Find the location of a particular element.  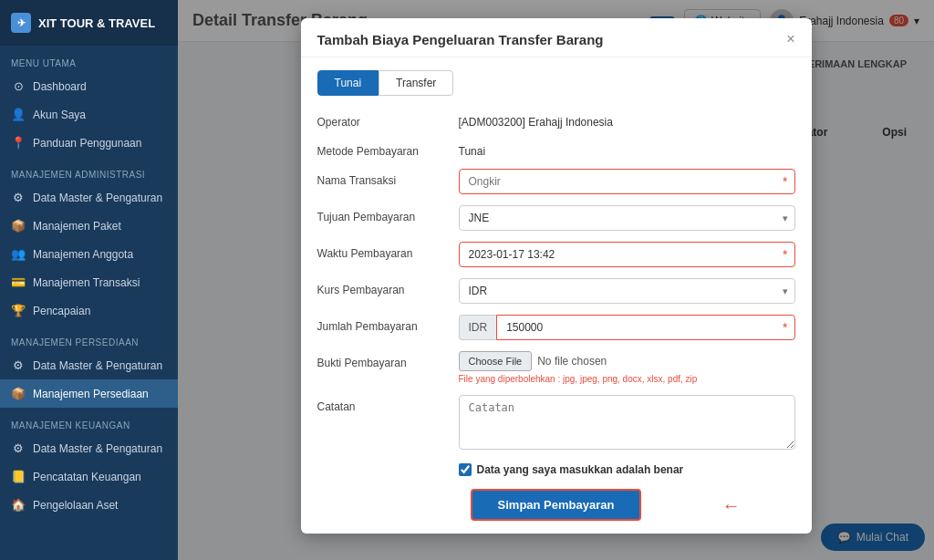

sidebar-item-label: Manajemen Transaksi is located at coordinates (86, 283).